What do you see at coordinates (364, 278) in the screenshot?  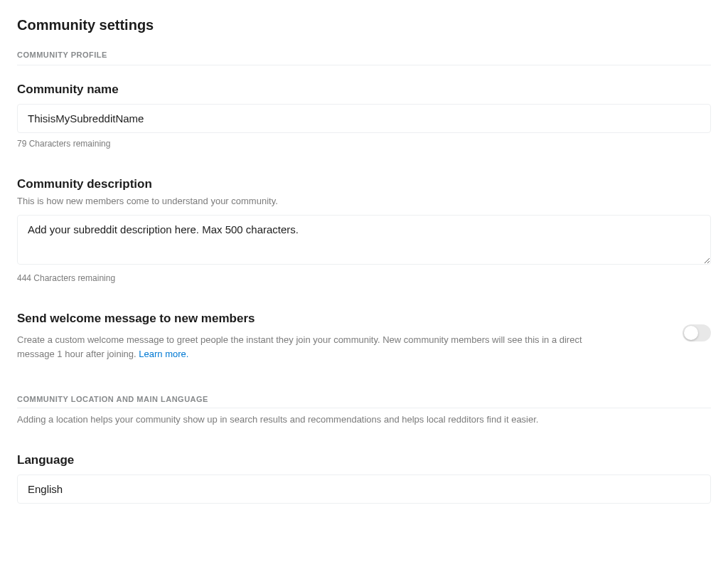 I see `community-description-remaining: 444 Characters remaining` at bounding box center [364, 278].